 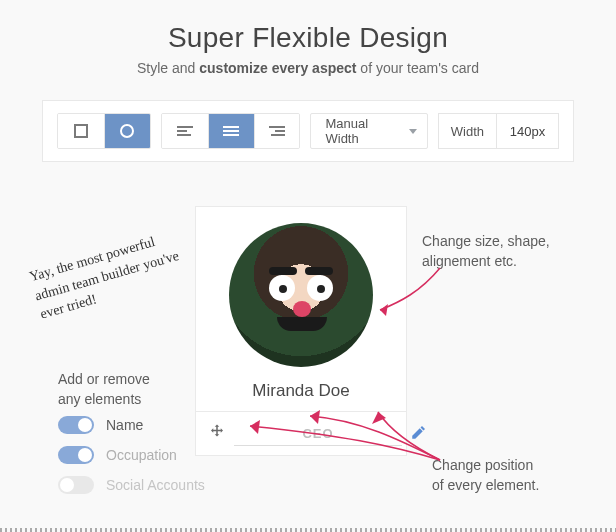 What do you see at coordinates (81, 131) in the screenshot?
I see `shape-square-button` at bounding box center [81, 131].